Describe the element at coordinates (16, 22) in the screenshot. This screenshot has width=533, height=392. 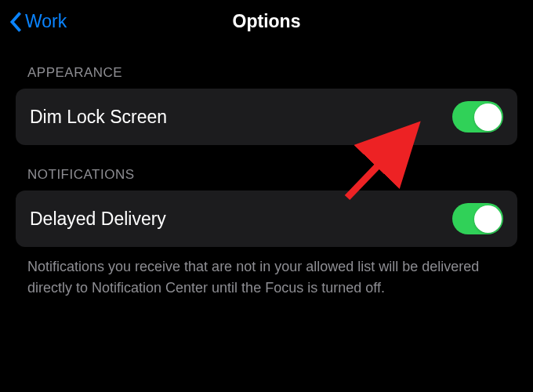
I see `chevron-left-icon` at that location.